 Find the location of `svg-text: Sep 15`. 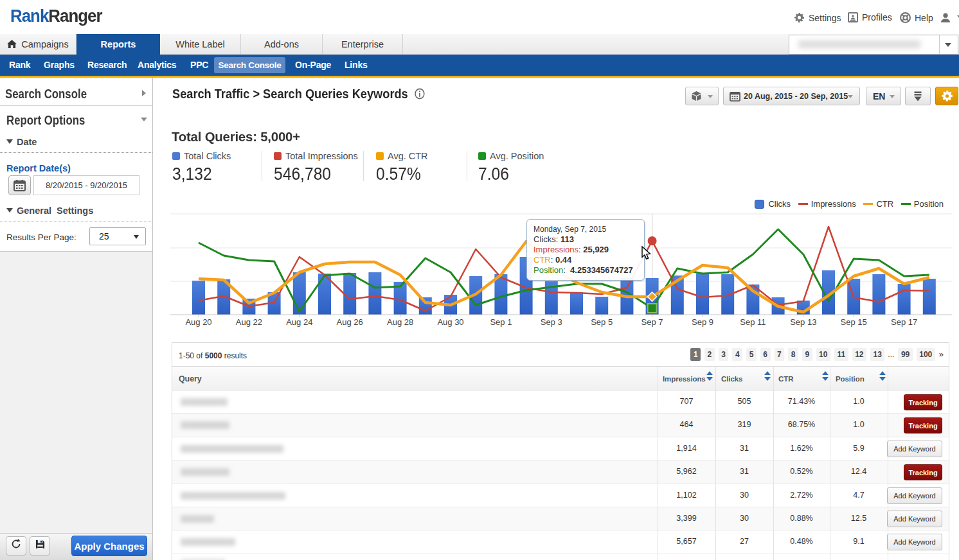

svg-text: Sep 15 is located at coordinates (854, 322).